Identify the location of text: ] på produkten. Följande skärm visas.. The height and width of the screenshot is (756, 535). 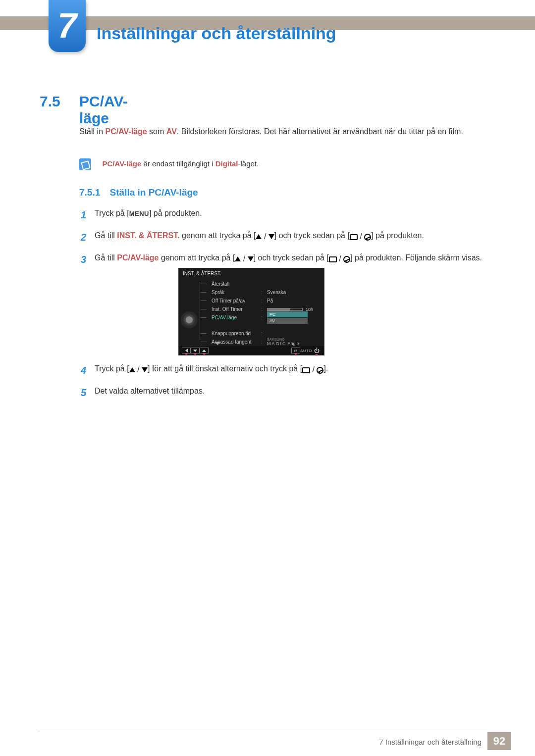
(416, 257).